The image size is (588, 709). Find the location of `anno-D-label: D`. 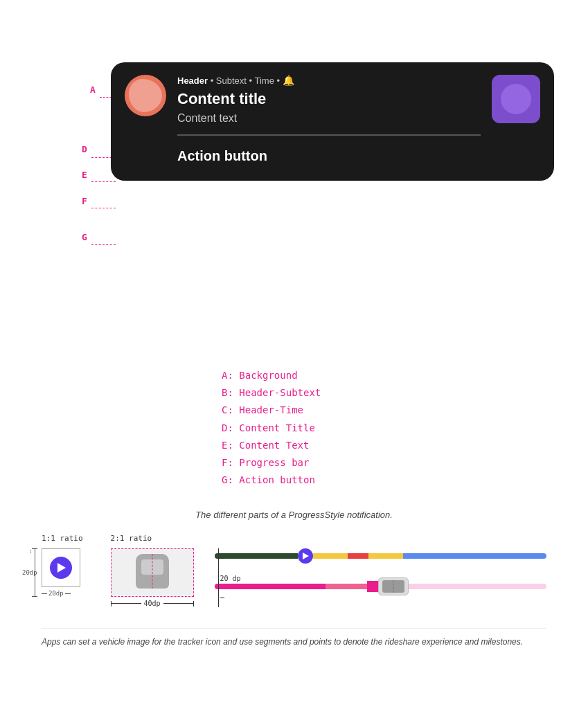

anno-D-label: D is located at coordinates (84, 150).